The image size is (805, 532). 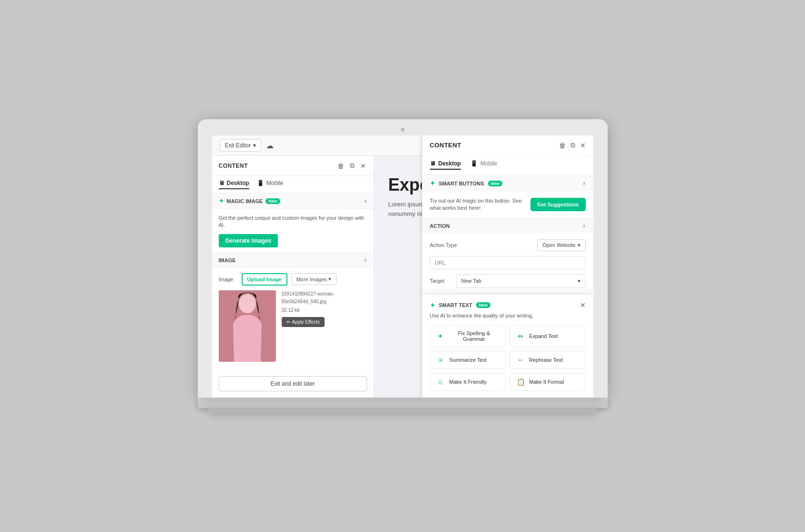 What do you see at coordinates (293, 317) in the screenshot?
I see `image-section-body: Image Upload Image More Images ▾` at bounding box center [293, 317].